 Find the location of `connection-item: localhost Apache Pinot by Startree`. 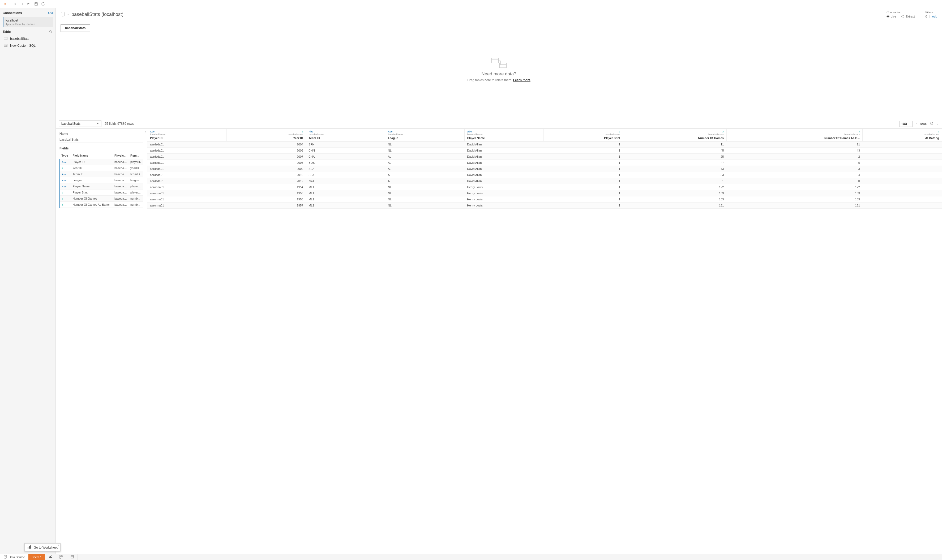

connection-item: localhost Apache Pinot by Startree is located at coordinates (28, 22).